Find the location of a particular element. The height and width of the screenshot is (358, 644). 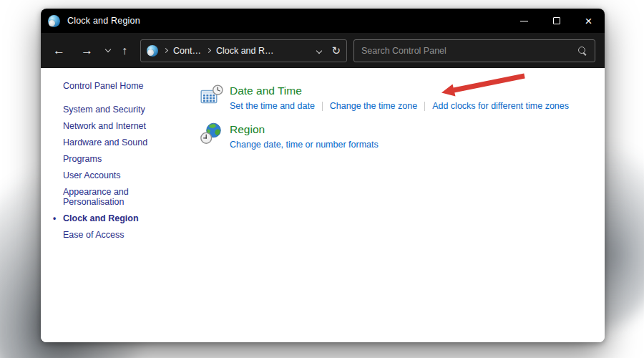

minimize-button is located at coordinates (524, 21).